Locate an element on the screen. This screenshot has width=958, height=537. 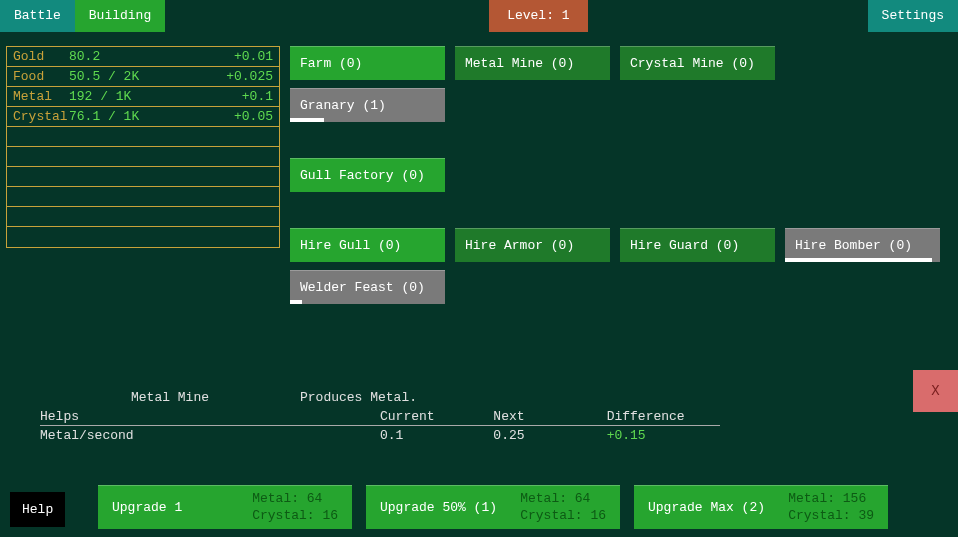
resource-name: Metal is located at coordinates (41, 96).